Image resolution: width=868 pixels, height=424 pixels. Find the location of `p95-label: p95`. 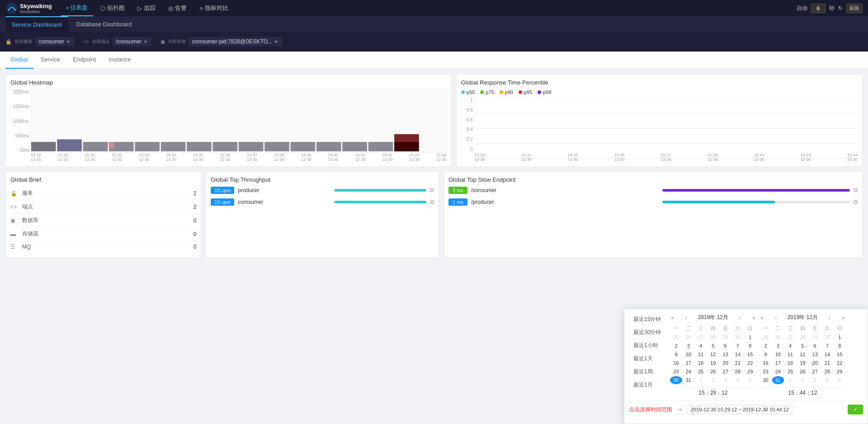

p95-label: p95 is located at coordinates (528, 92).